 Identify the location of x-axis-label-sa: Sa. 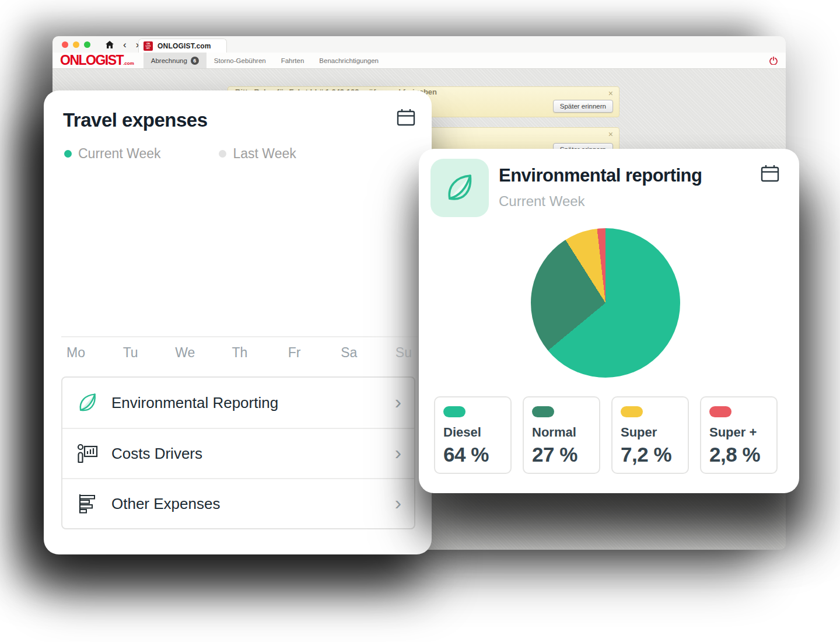
(349, 353).